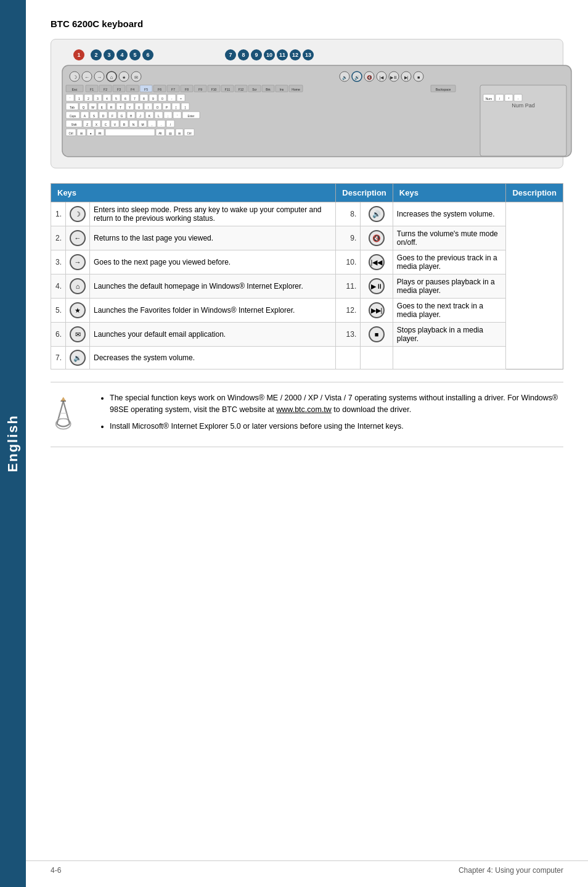  I want to click on callout-1: 1, so click(79, 55).